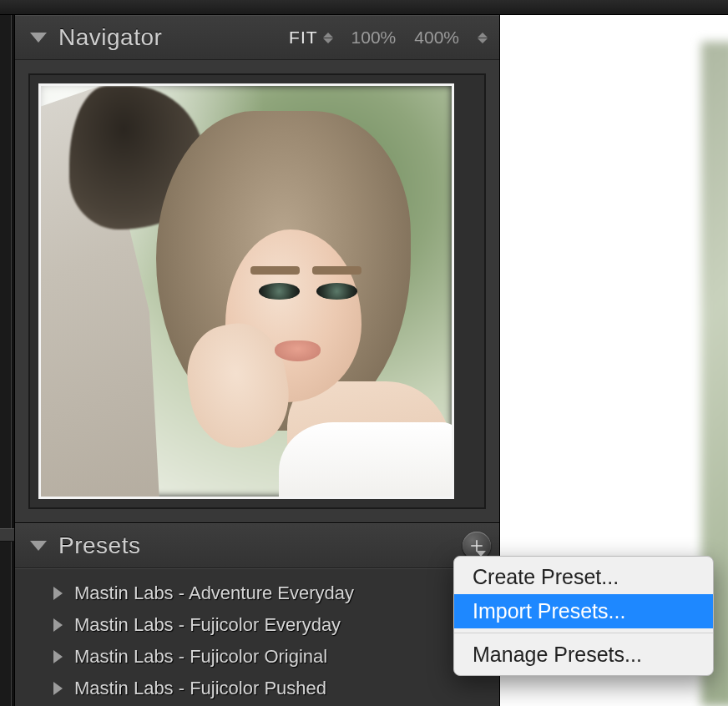  I want to click on presets-body: Mastin Labs - Adventure Everyday Mastin …, so click(257, 638).